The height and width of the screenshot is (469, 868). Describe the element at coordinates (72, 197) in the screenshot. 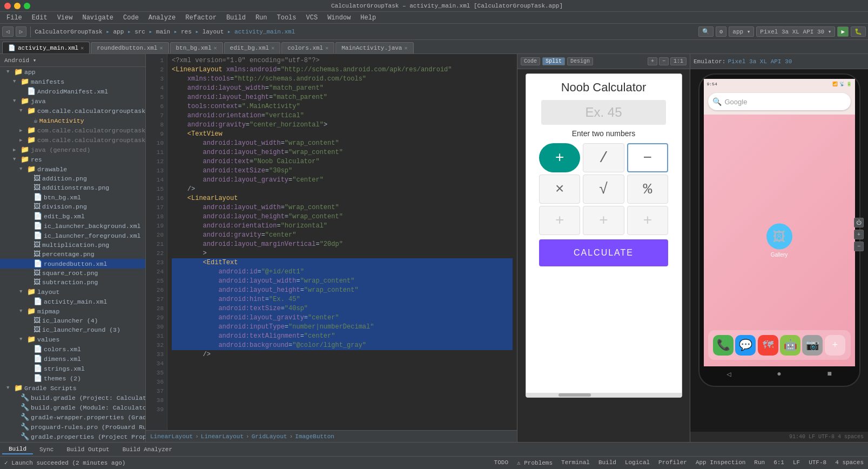

I see `tree-item-btnbg: 📄 btn_bg.xml` at that location.